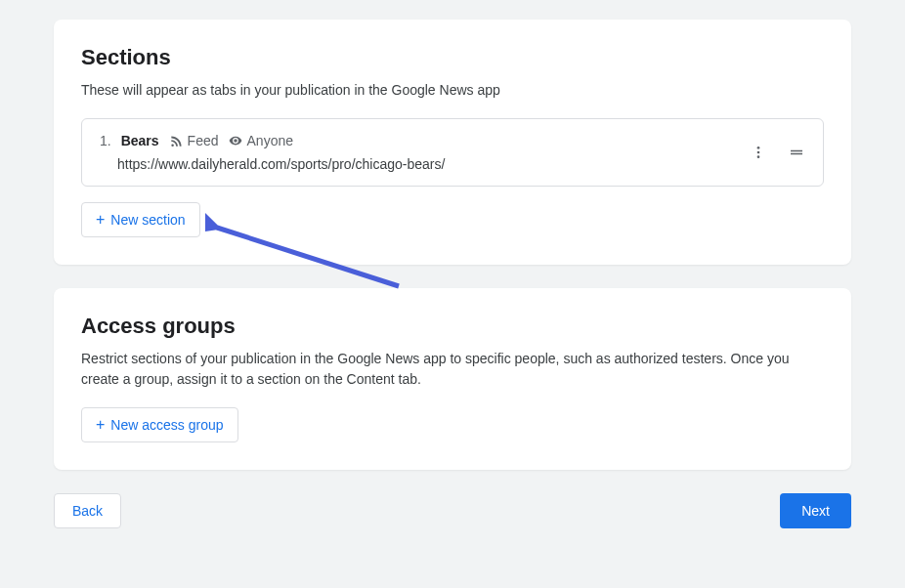 The height and width of the screenshot is (588, 905). I want to click on section-access: Anyone, so click(261, 141).